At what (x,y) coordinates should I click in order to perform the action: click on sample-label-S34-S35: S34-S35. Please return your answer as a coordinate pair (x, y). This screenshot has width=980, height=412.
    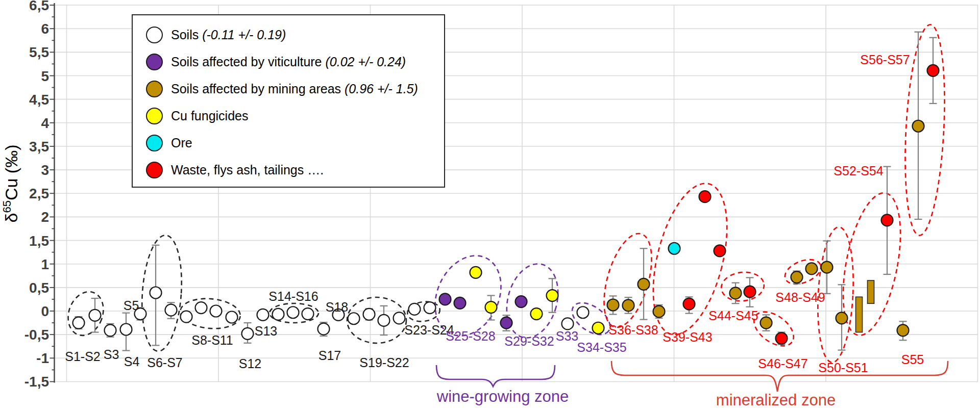
    Looking at the image, I should click on (601, 347).